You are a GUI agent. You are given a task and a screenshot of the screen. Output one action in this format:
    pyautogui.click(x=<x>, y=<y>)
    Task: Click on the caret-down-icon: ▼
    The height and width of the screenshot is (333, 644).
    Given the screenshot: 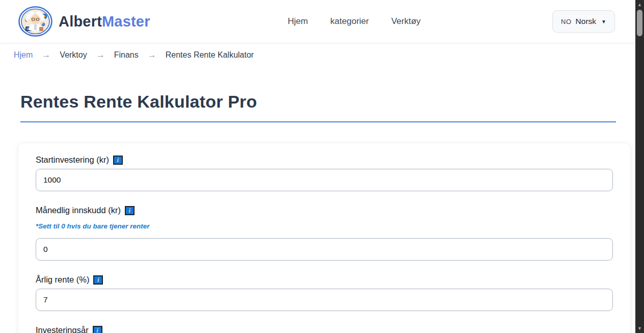 What is the action you would take?
    pyautogui.click(x=604, y=21)
    